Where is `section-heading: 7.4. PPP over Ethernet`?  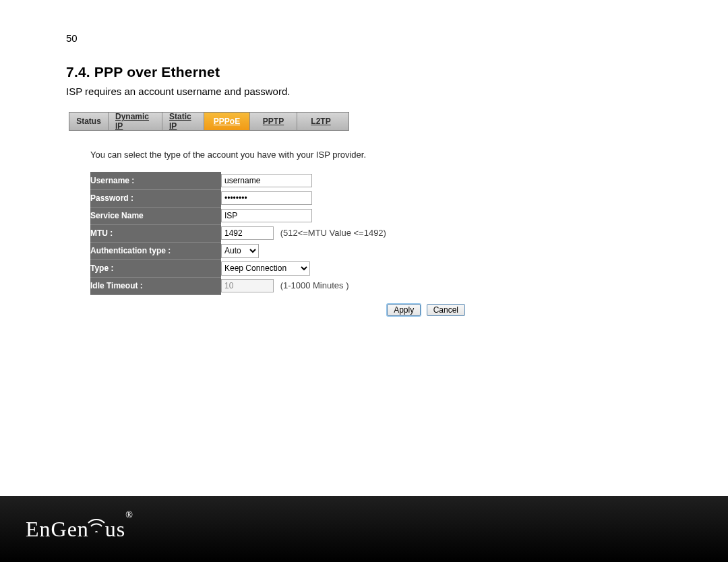 section-heading: 7.4. PPP over Ethernet is located at coordinates (336, 72).